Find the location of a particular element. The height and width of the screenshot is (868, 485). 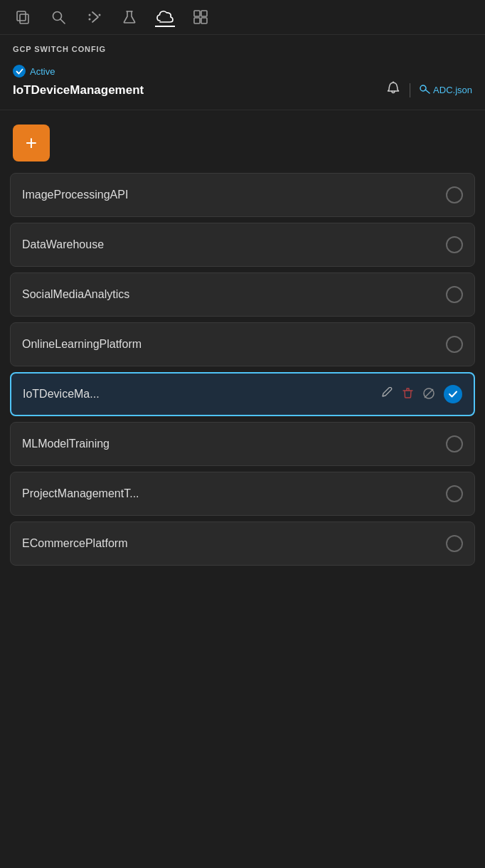

config-item-name: MLModelTraining is located at coordinates (65, 444).